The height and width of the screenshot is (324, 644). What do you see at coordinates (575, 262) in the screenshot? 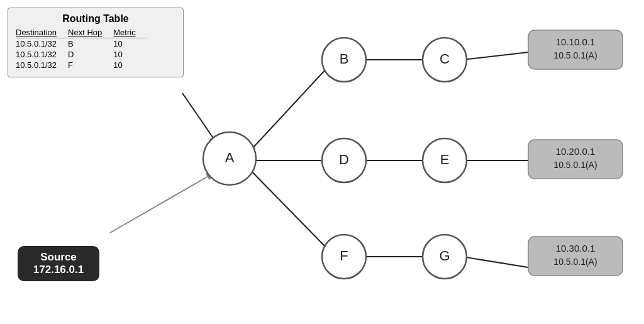
I see `dest-bottom-line2: 10.5.0.1(A)` at bounding box center [575, 262].